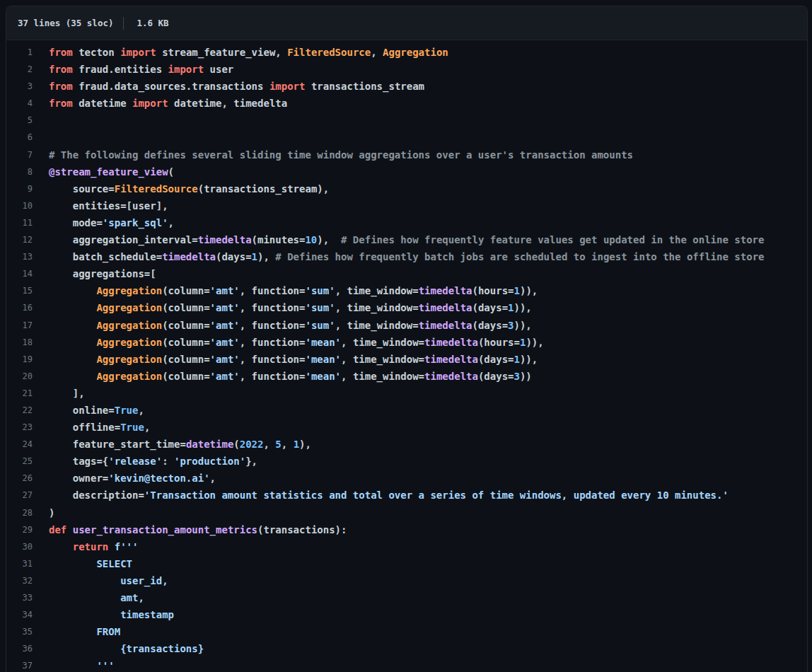 The image size is (812, 672). I want to click on line-number: 35, so click(20, 632).